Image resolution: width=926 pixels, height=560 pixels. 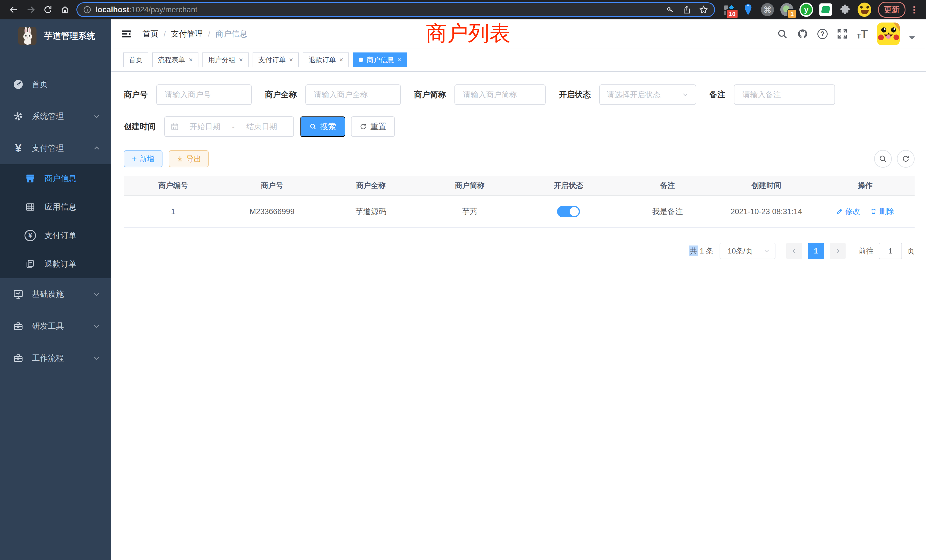 I want to click on extensions-puzzle-icon, so click(x=845, y=10).